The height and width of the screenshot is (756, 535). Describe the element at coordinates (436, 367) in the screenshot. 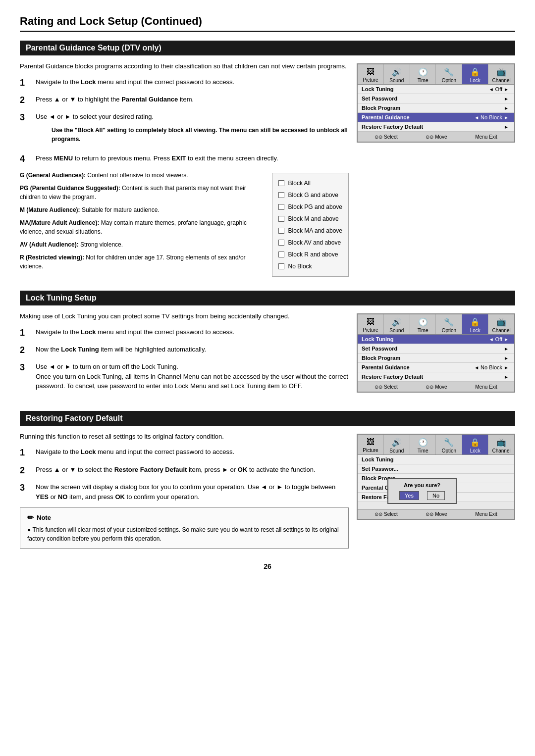

I see `tv-row-parental-guidance-2: Parental Guidance ◄ No Block ►` at that location.